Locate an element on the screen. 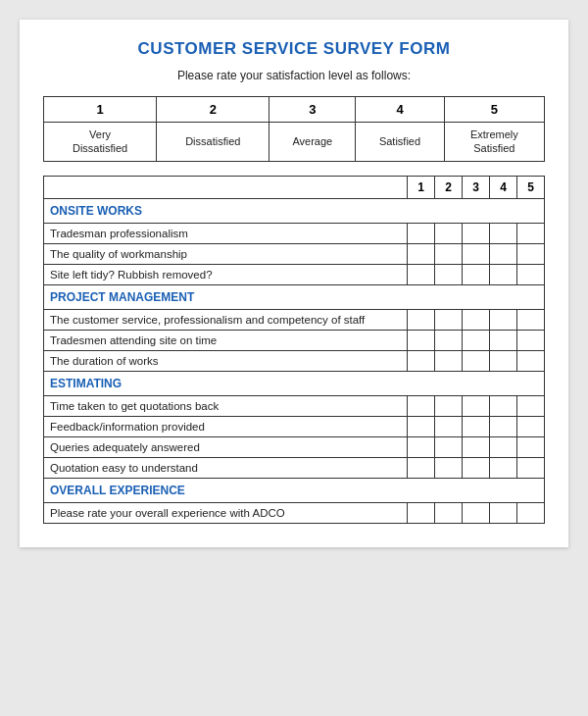 The image size is (588, 716). scale-header-5: 5 is located at coordinates (494, 110).